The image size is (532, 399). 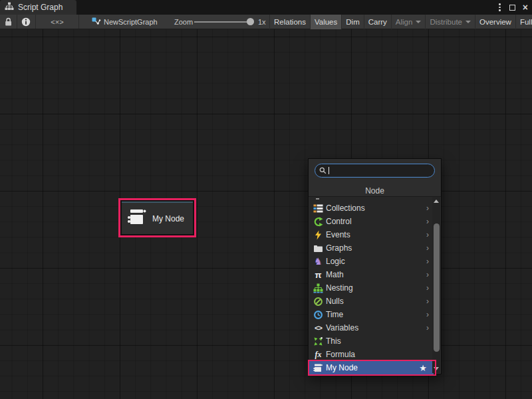 I want to click on finder-item-label: Control, so click(x=339, y=221).